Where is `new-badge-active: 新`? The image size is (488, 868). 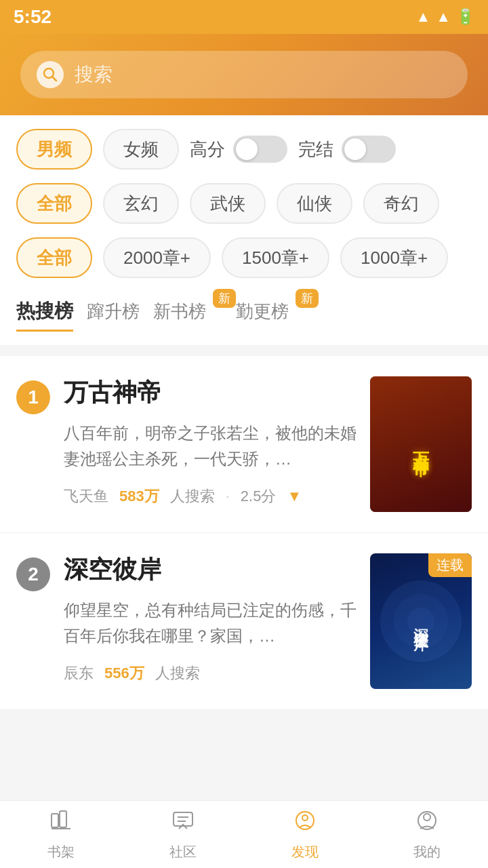
new-badge-active: 新 is located at coordinates (307, 298).